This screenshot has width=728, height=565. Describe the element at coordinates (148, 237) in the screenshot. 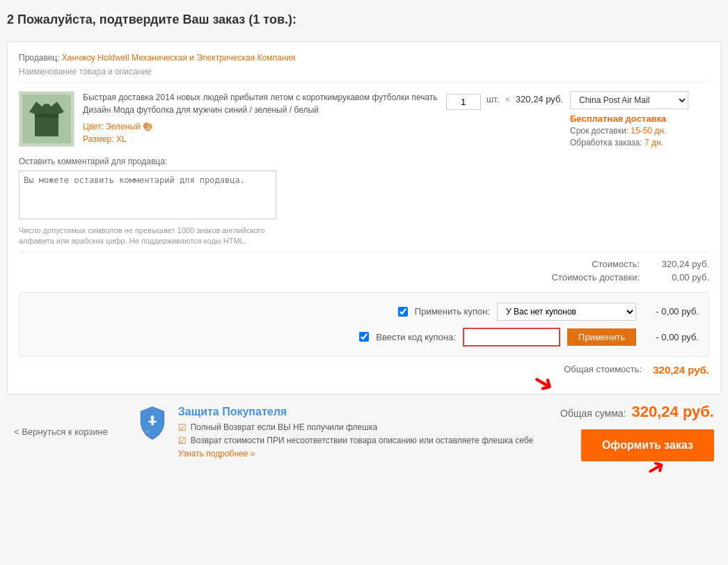

I see `comment-hint: Число допустимых символов не превышает 1…` at that location.